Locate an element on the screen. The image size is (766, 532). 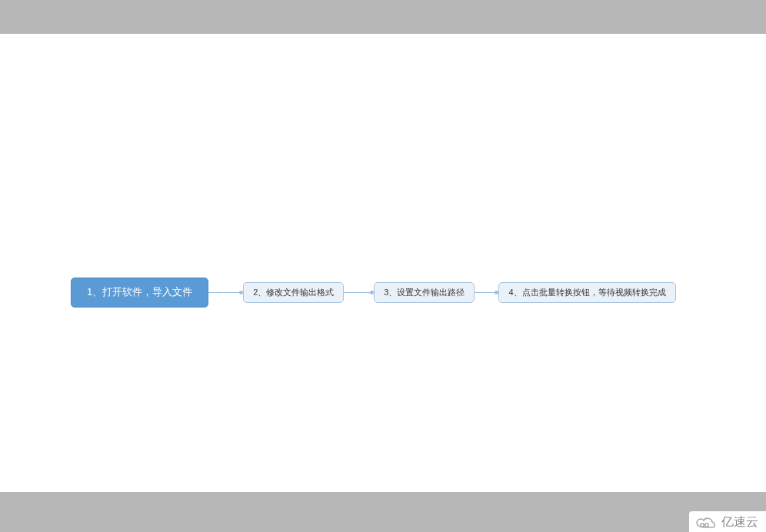
flow-node-3: 3、设置文件输出路径 is located at coordinates (425, 293).